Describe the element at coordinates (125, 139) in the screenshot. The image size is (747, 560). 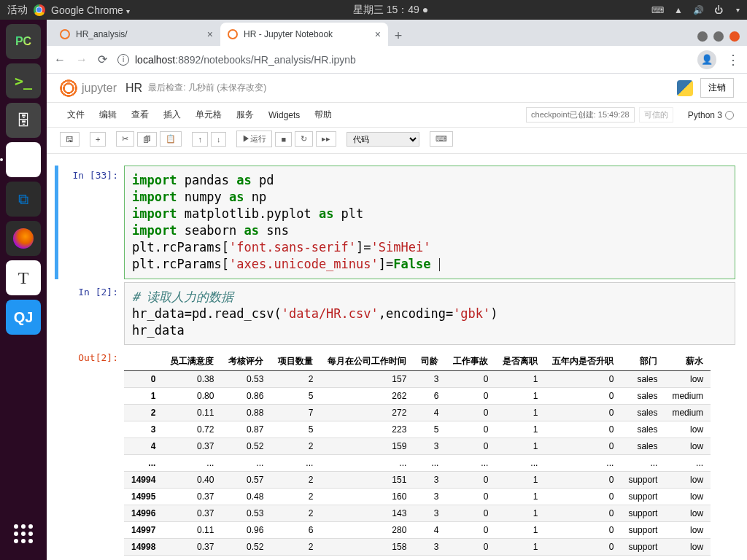
I see `cut-button: ✂` at that location.